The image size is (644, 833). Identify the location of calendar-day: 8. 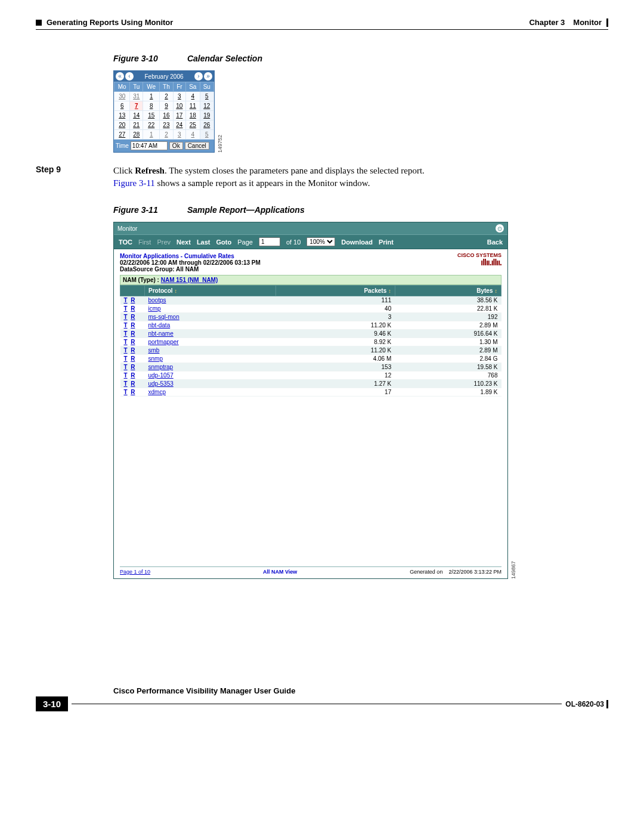
(151, 106).